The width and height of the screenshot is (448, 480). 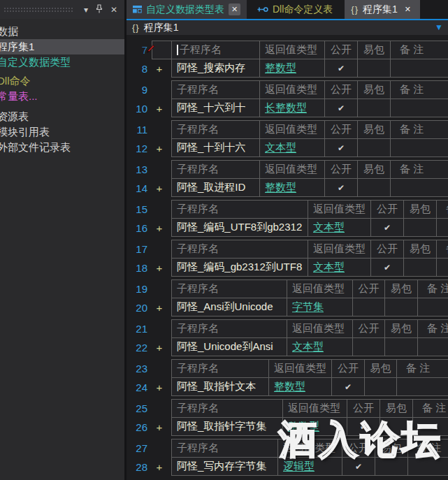 I want to click on return-type-link: 字节集, so click(x=308, y=307).